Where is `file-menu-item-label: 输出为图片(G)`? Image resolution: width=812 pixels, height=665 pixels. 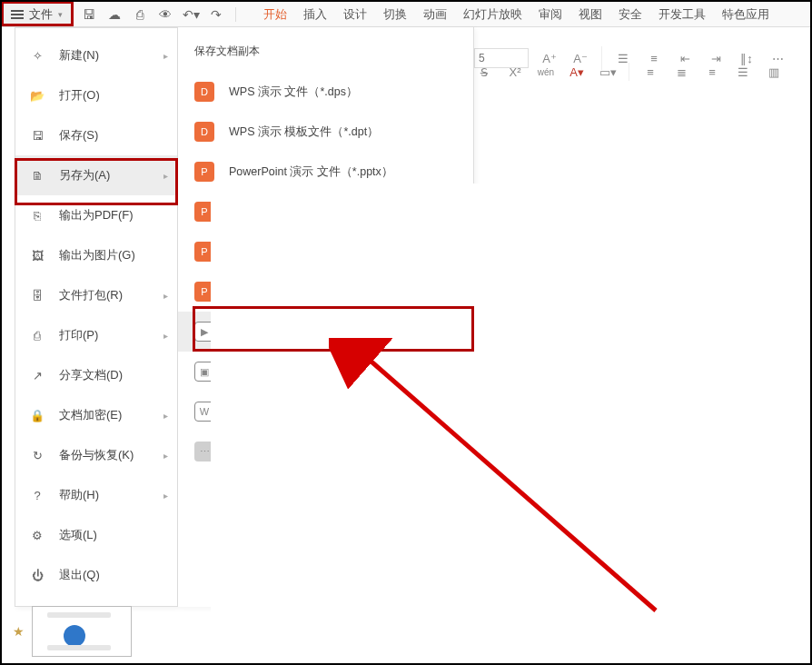 file-menu-item-label: 输出为图片(G) is located at coordinates (97, 255).